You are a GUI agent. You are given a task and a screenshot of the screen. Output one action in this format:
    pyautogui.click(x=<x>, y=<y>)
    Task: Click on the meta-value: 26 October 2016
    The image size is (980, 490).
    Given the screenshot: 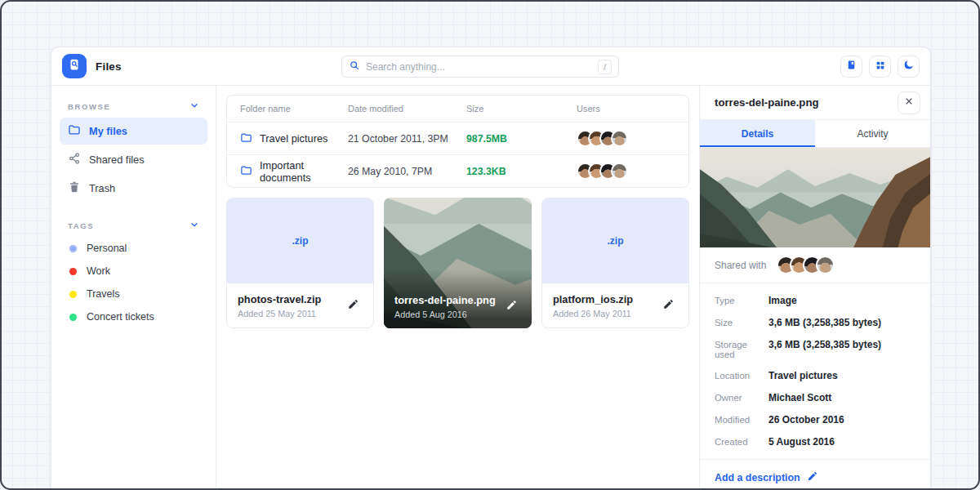 What is the action you would take?
    pyautogui.click(x=807, y=420)
    